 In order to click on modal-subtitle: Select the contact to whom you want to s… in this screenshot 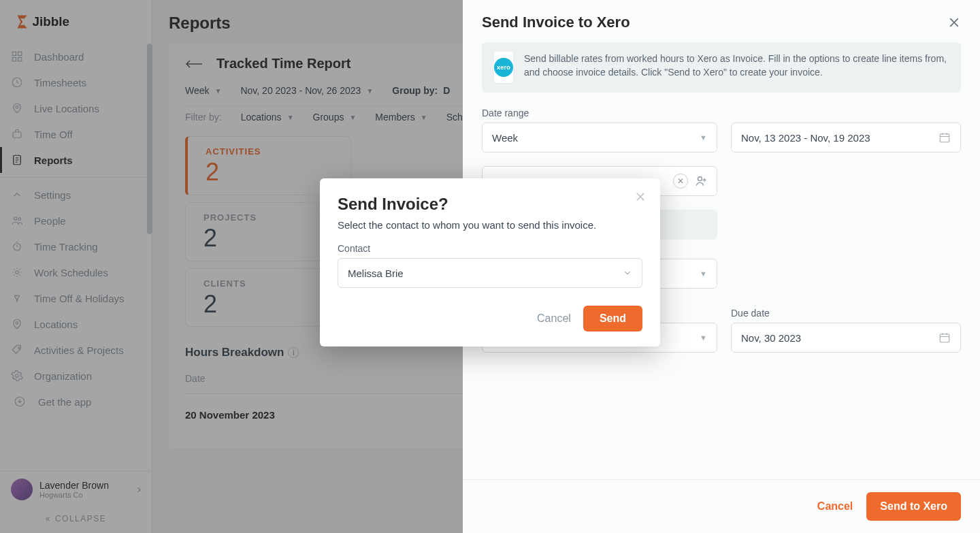, I will do `click(490, 225)`.